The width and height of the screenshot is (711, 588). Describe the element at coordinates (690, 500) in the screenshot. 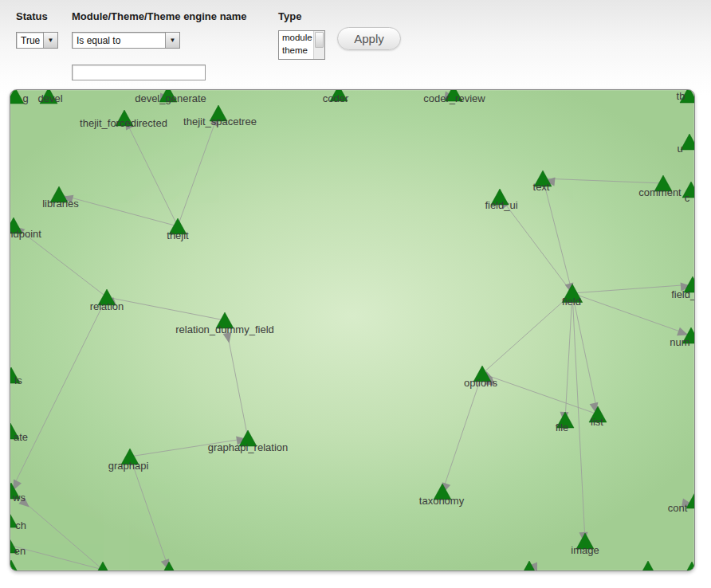

I see `graph-node-cont` at that location.